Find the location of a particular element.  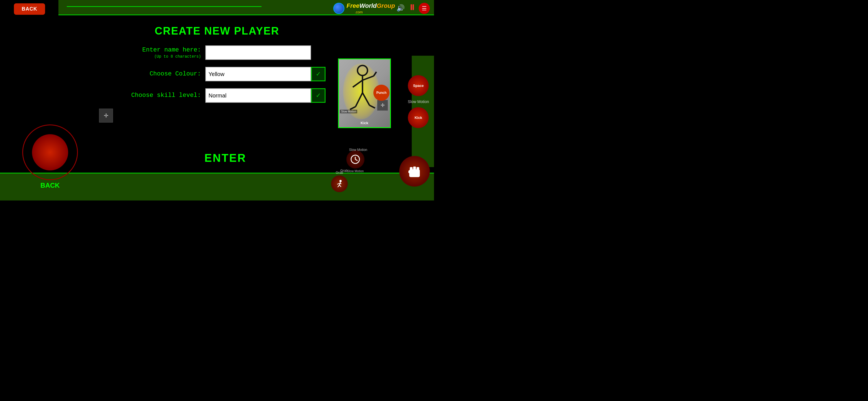

character-preview: ✛ Punch Slow Motion Kick is located at coordinates (365, 93).